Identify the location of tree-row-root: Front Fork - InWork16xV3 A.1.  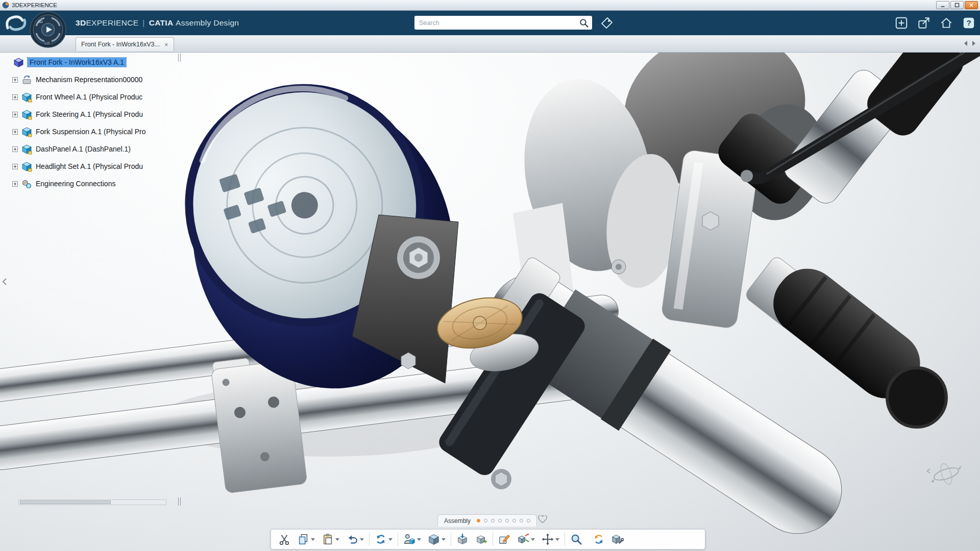
(90, 62).